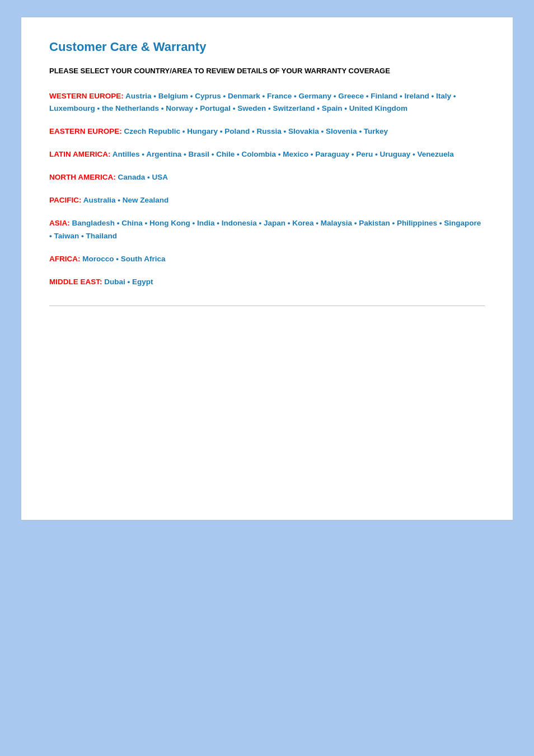  I want to click on country-link-brasil: Brasil, so click(199, 154).